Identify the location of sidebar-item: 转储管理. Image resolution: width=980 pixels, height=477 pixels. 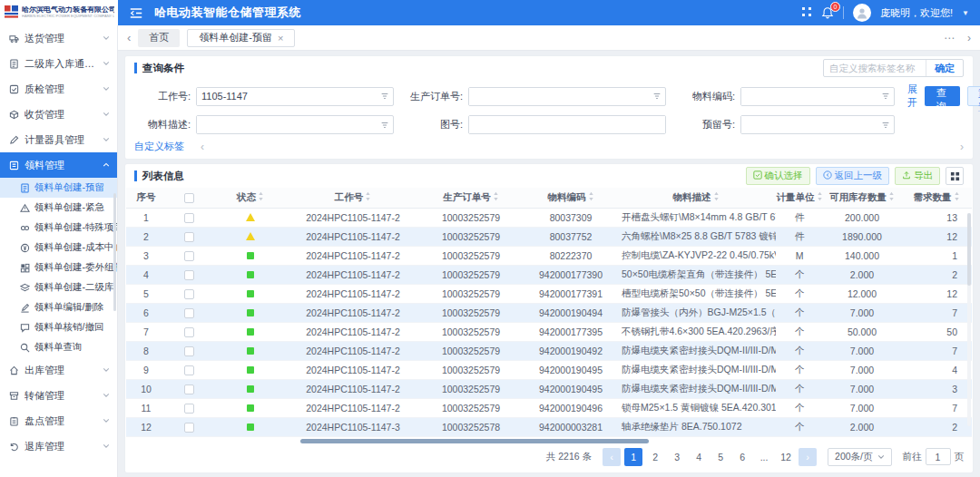
(58, 395).